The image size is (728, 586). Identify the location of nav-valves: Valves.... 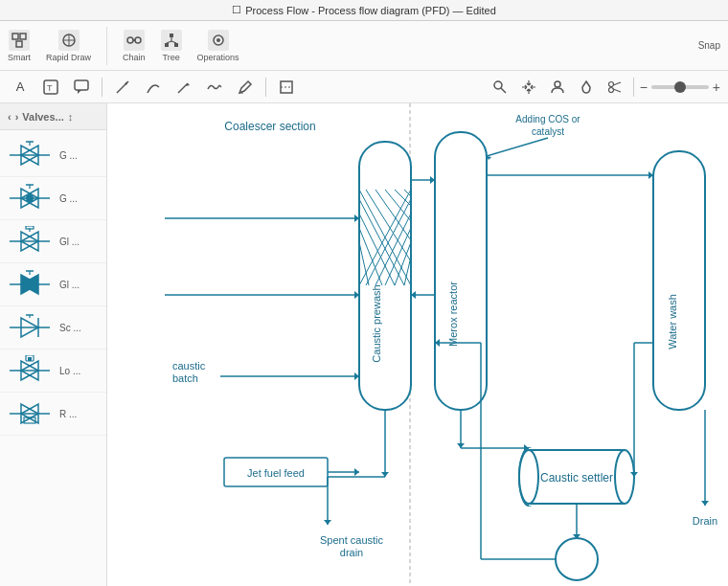
(42, 117).